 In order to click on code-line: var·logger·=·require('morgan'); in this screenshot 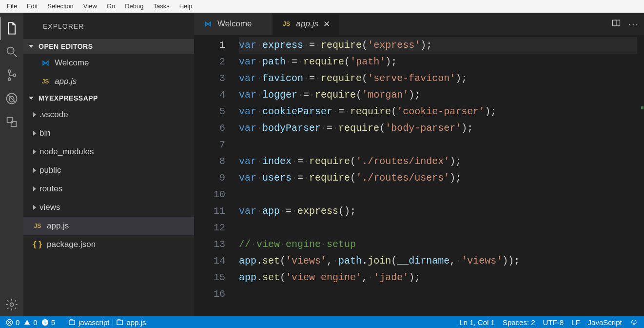, I will do `click(438, 95)`.